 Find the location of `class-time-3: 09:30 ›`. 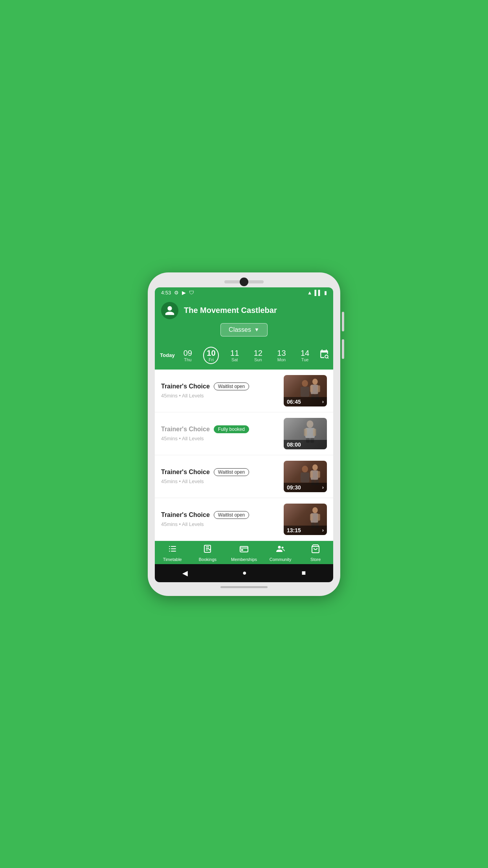

class-time-3: 09:30 › is located at coordinates (305, 487).